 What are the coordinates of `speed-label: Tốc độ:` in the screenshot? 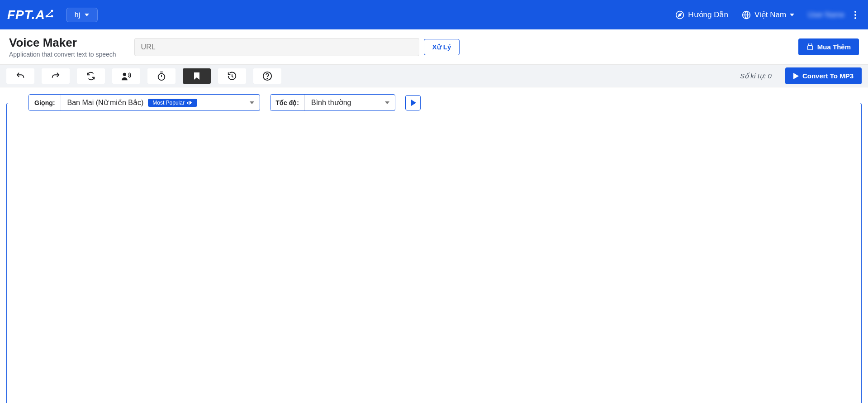 It's located at (288, 102).